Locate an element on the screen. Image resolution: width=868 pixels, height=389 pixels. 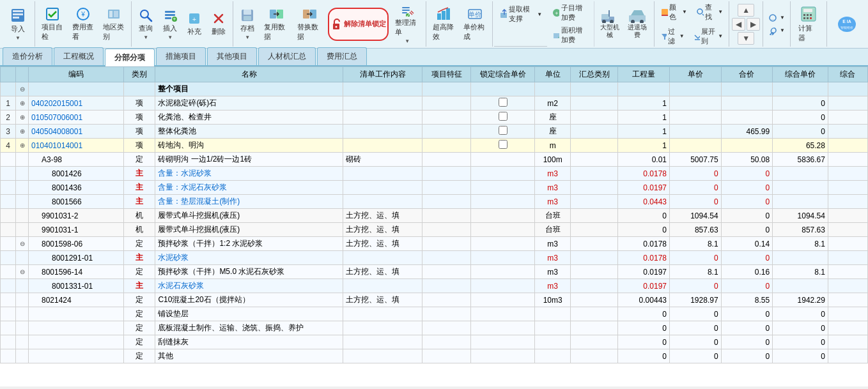
cell-code: 010507006001 is located at coordinates (77, 118).